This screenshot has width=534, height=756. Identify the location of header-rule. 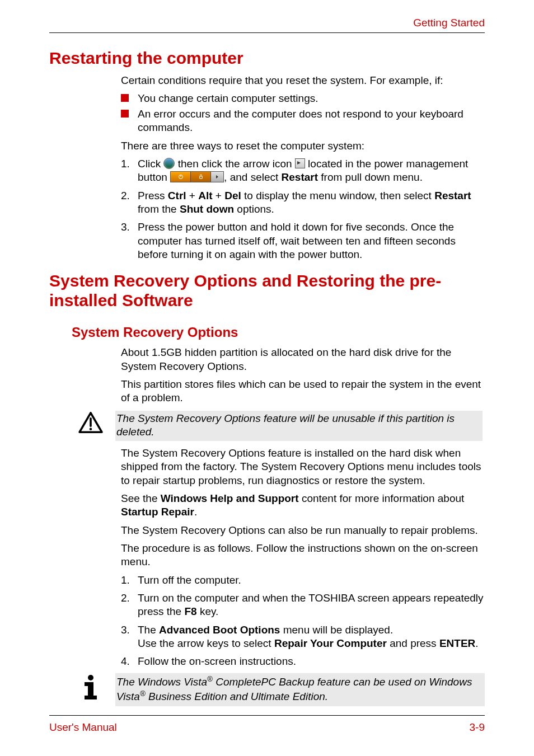
(267, 32).